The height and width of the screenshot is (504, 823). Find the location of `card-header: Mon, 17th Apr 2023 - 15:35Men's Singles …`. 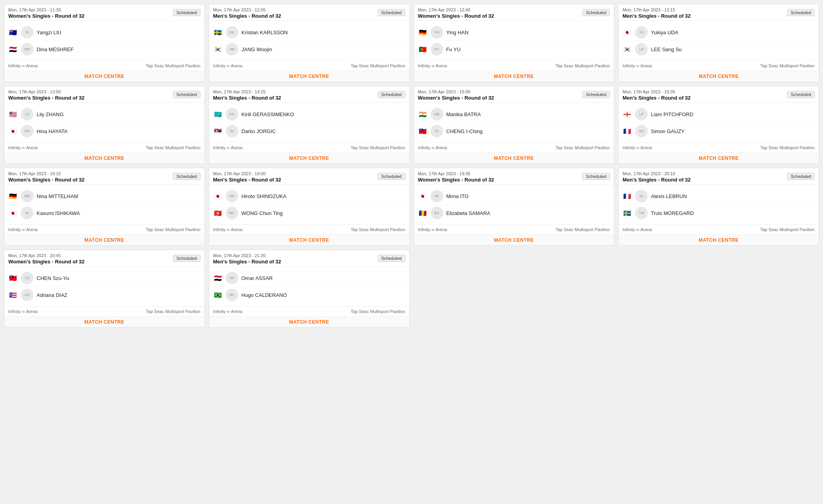

card-header: Mon, 17th Apr 2023 - 15:35Men's Singles … is located at coordinates (719, 94).